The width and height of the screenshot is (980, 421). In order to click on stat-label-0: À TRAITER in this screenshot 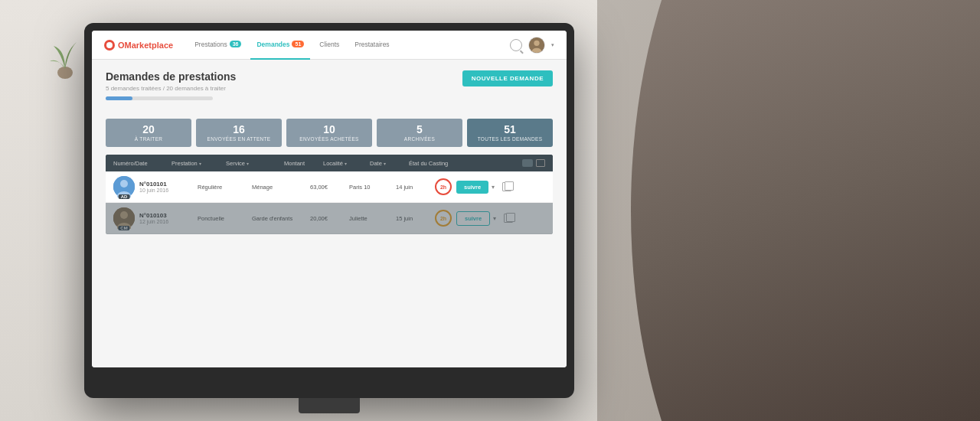, I will do `click(149, 139)`.